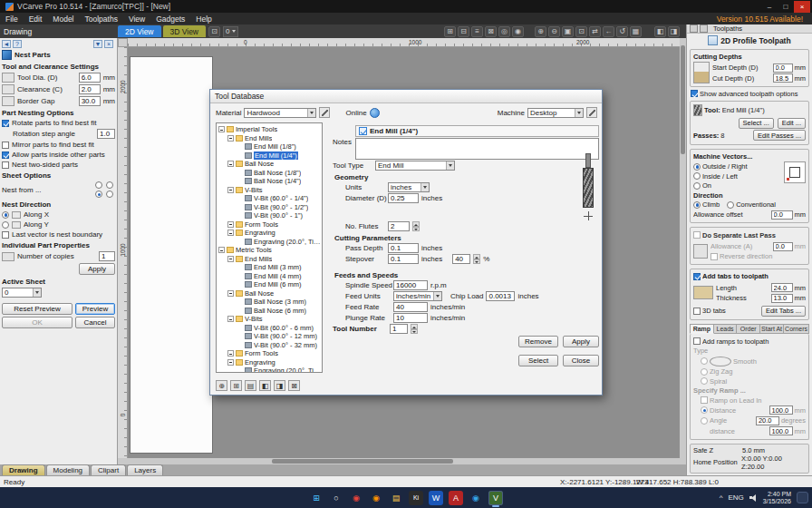 The image size is (812, 508). What do you see at coordinates (270, 328) in the screenshot?
I see `tool-tree-item: V-Bit (60.0° - 6 mm)` at bounding box center [270, 328].